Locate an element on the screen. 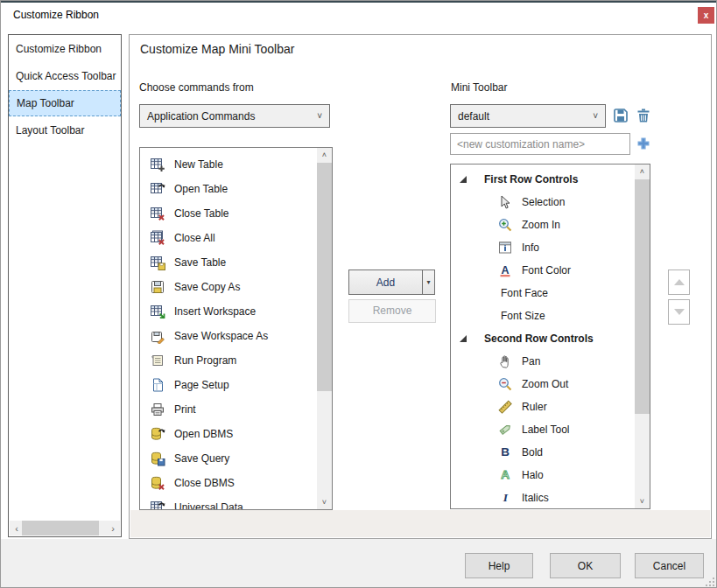 The image size is (717, 588). tree-item: IItalics is located at coordinates (543, 497).